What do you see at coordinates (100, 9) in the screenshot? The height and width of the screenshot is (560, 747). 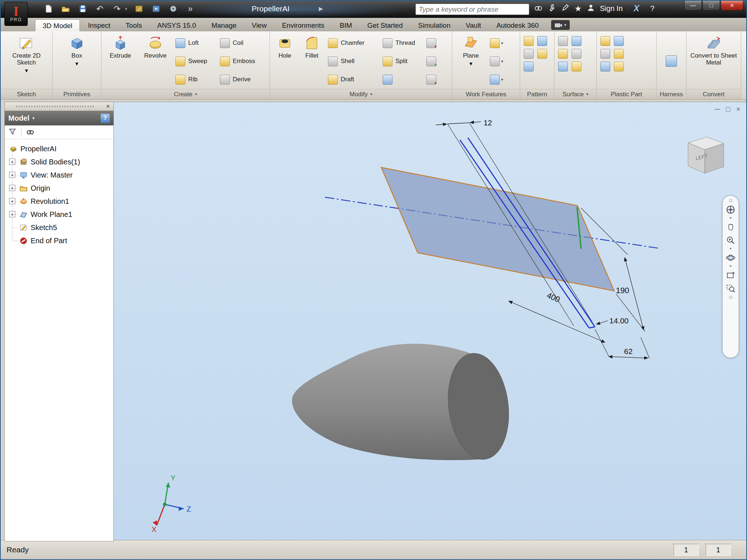 I see `undo-icon: ↶` at bounding box center [100, 9].